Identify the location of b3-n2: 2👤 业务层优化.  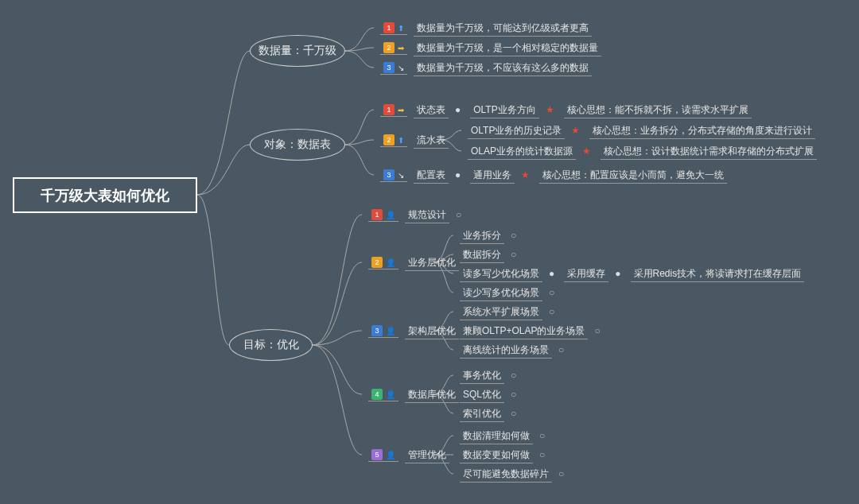
(410, 262).